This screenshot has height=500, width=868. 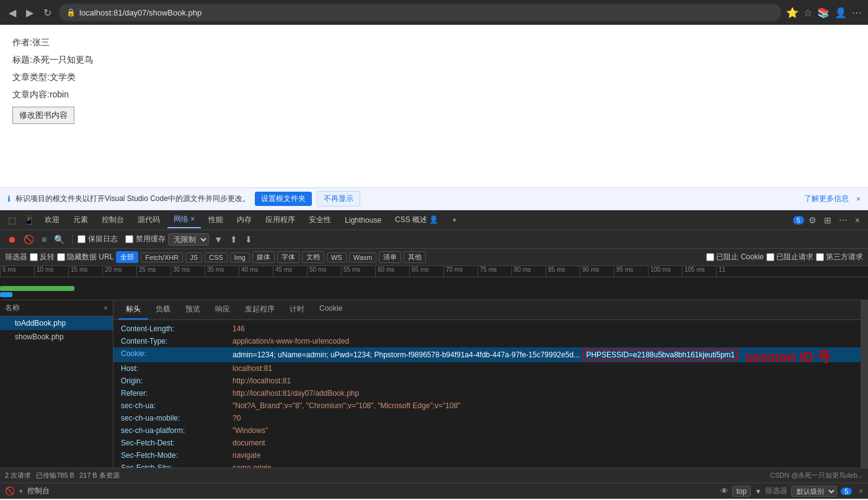 I want to click on tab-network: 网络 ×, so click(x=184, y=220).